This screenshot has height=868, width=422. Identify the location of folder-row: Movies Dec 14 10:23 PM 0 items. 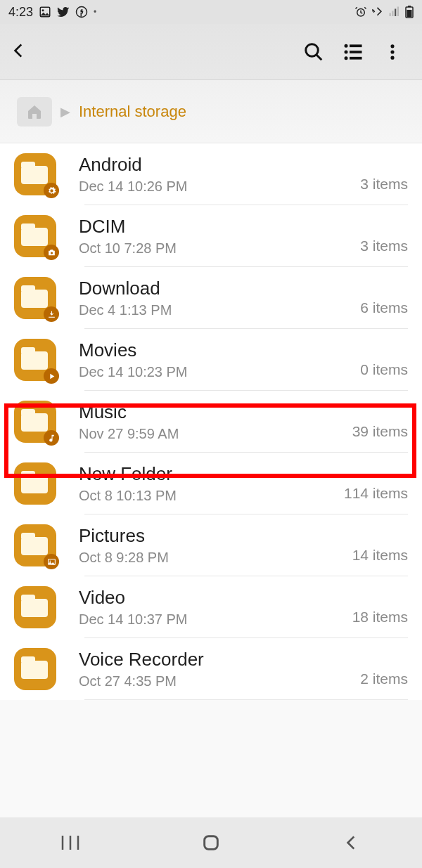
(211, 360).